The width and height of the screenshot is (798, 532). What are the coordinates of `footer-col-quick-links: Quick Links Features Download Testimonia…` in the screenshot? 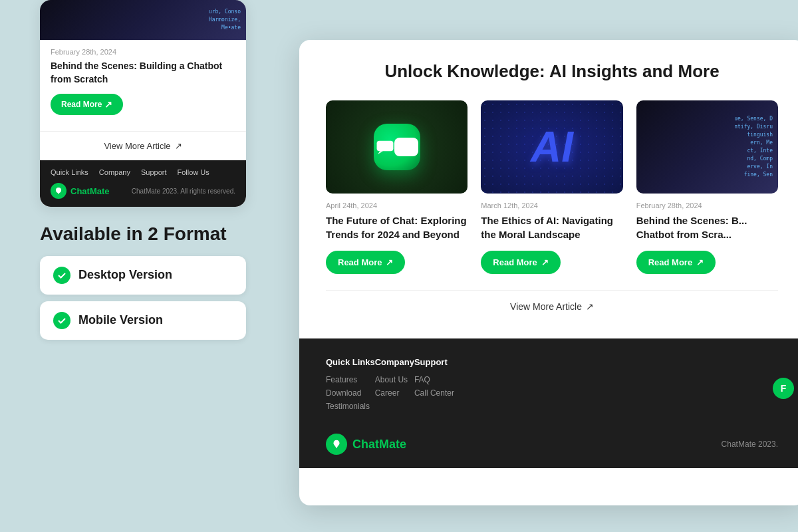 It's located at (350, 386).